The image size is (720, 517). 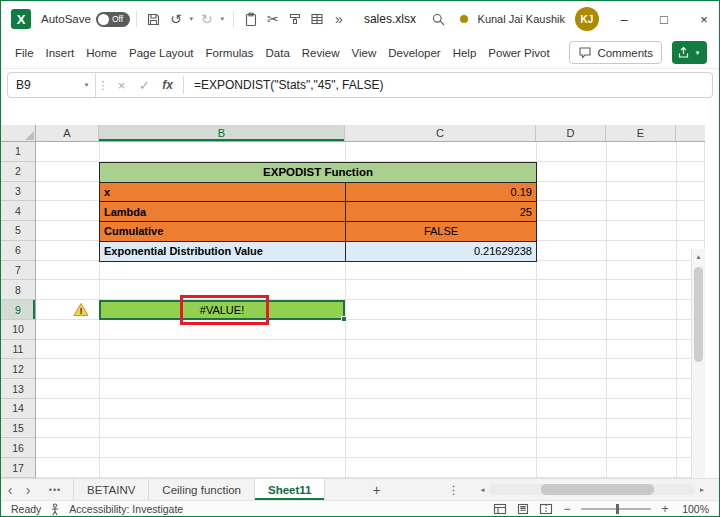 What do you see at coordinates (587, 19) in the screenshot?
I see `avatar: KJ` at bounding box center [587, 19].